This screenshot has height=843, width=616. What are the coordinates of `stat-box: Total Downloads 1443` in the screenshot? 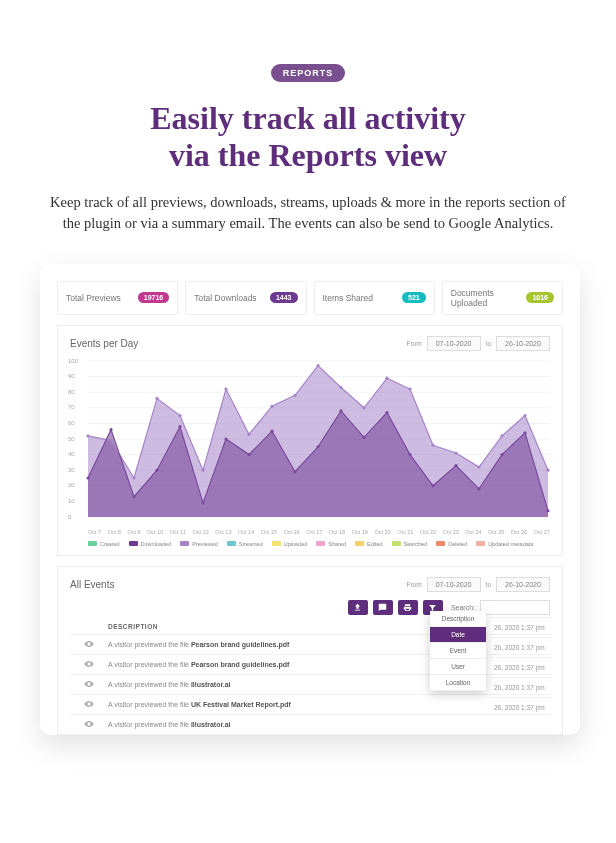 It's located at (246, 298).